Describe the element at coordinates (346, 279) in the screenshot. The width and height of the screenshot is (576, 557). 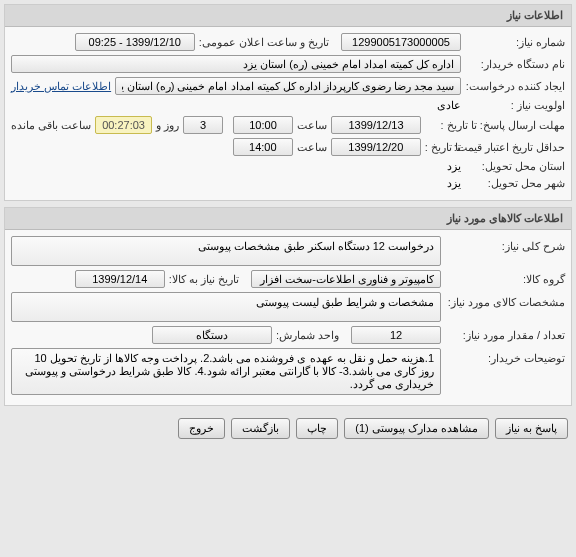
I see `group-input` at that location.